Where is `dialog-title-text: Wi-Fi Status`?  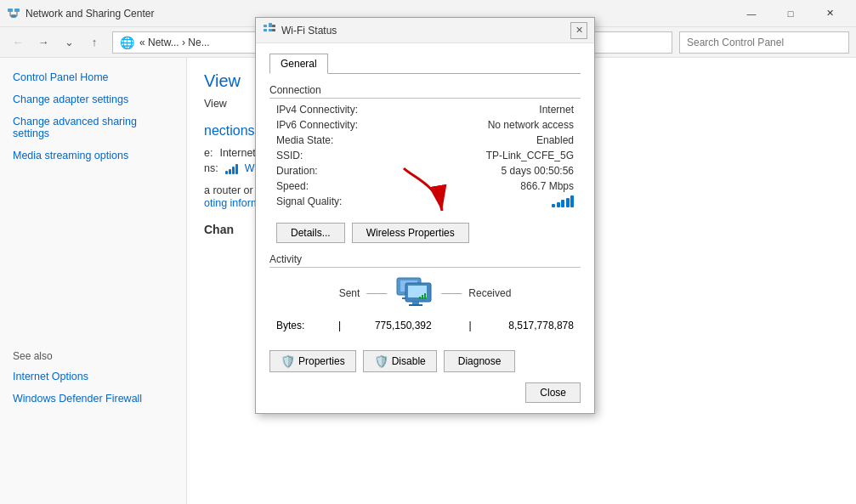
dialog-title-text: Wi-Fi Status is located at coordinates (426, 31).